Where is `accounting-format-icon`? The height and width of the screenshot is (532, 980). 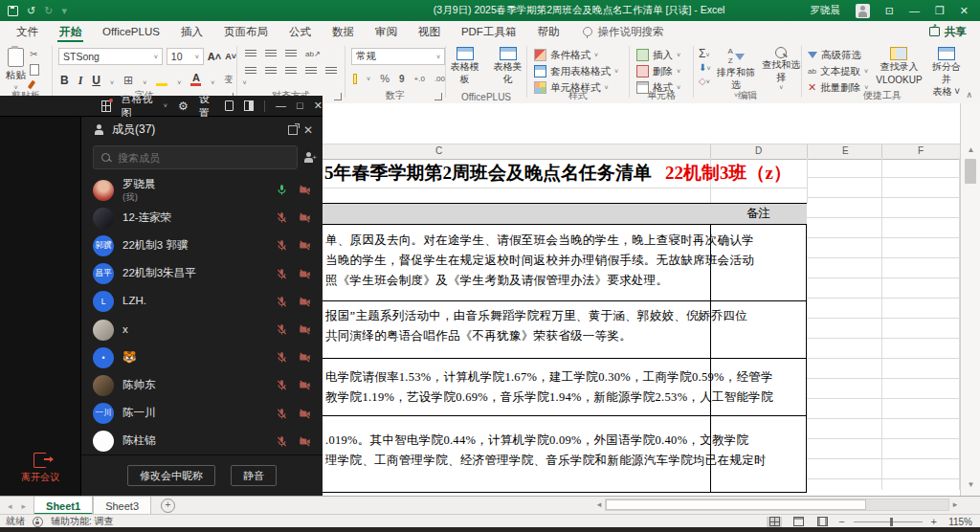
accounting-format-icon is located at coordinates (355, 78).